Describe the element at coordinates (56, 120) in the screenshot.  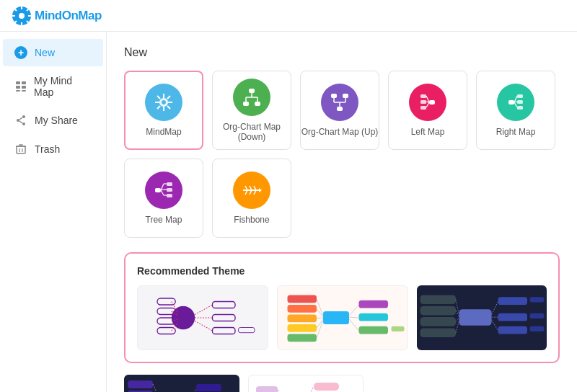
I see `sidebar-my-share-label: My Share` at that location.